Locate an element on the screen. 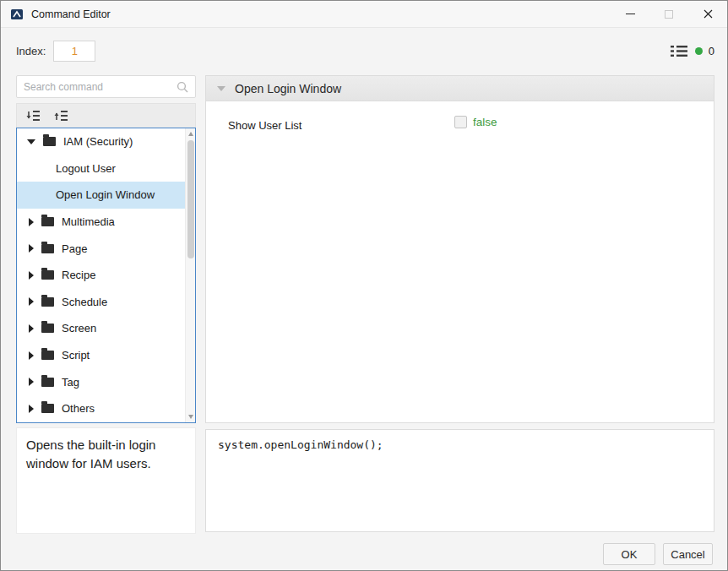  scroll-down-icon is located at coordinates (191, 417).